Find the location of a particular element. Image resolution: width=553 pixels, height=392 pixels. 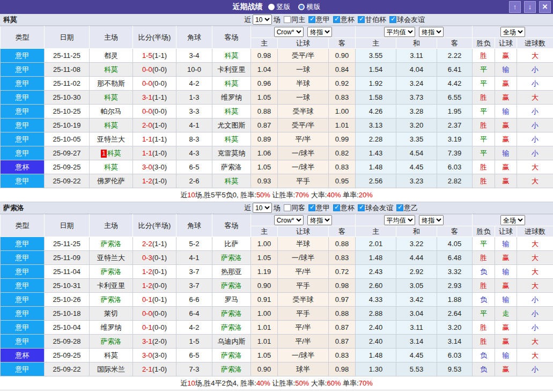

corners-cell: 6-6 is located at coordinates (194, 300).